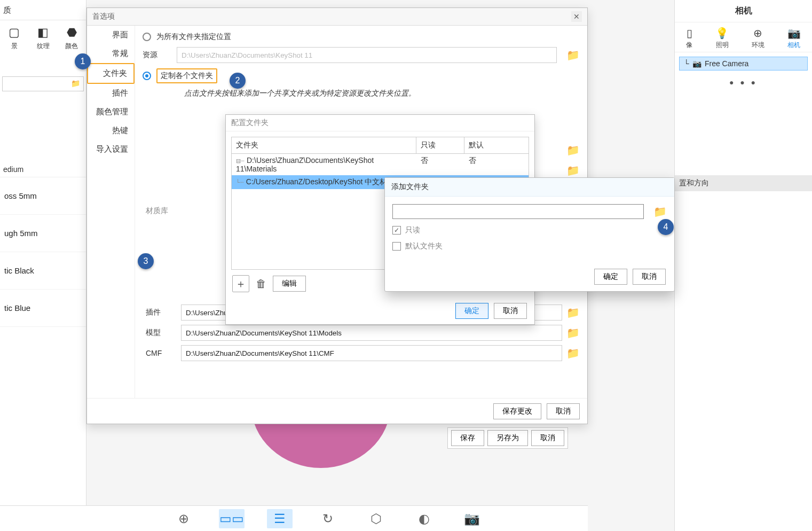 Image resolution: width=812 pixels, height=531 pixels. What do you see at coordinates (72, 33) in the screenshot?
I see `color-icon: ⬣` at bounding box center [72, 33].